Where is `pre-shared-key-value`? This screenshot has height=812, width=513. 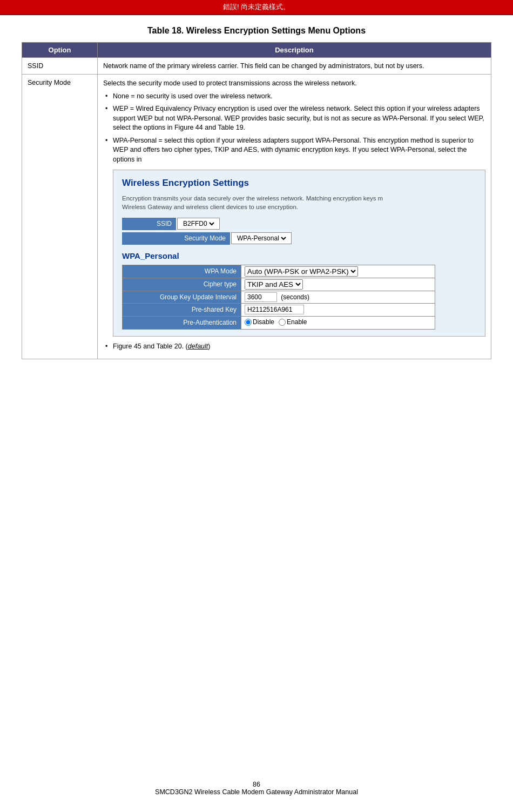
pre-shared-key-value is located at coordinates (338, 310).